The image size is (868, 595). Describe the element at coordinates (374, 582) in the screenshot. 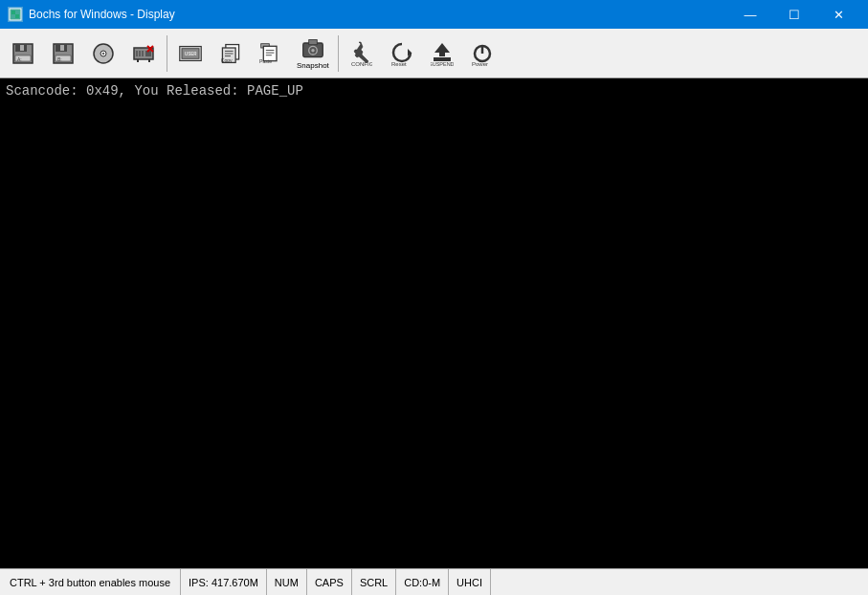

I see `status-scrl: SCRL` at that location.